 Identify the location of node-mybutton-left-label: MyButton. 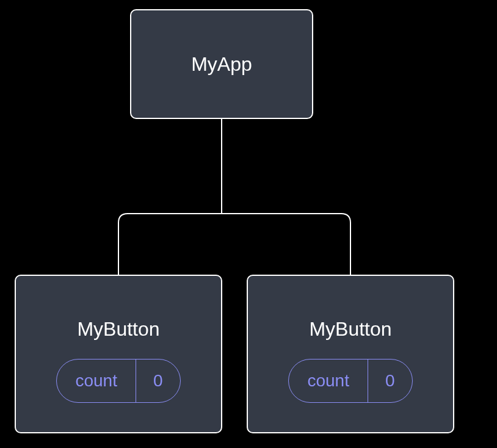
(118, 330).